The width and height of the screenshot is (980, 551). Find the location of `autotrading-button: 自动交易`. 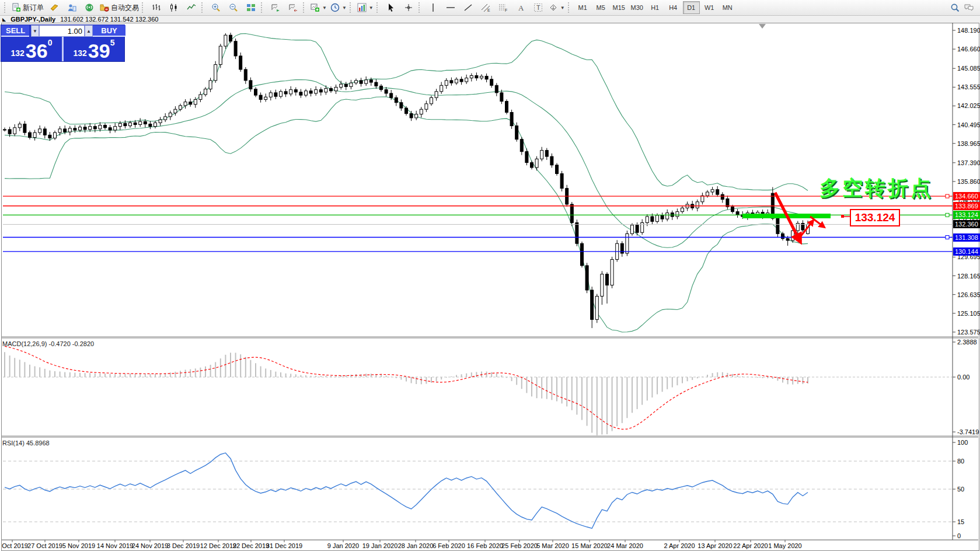

autotrading-button: 自动交易 is located at coordinates (119, 8).